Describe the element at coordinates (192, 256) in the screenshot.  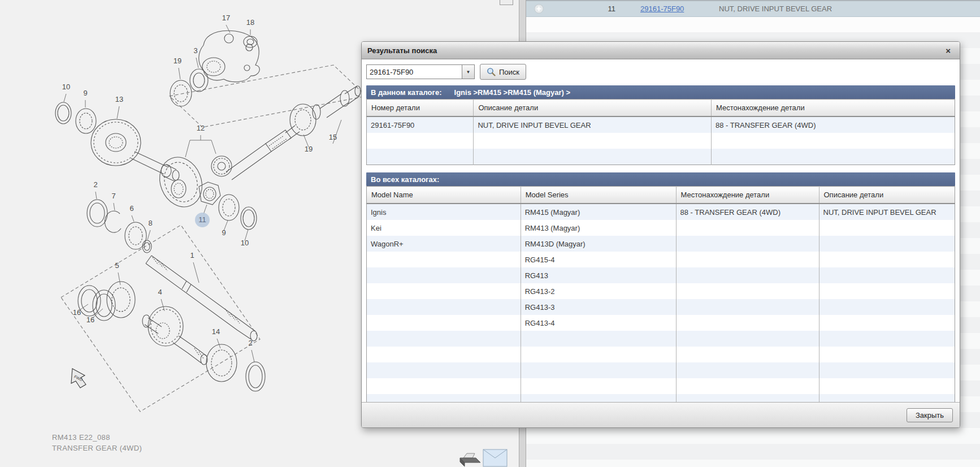
I see `part-callout: 1` at that location.